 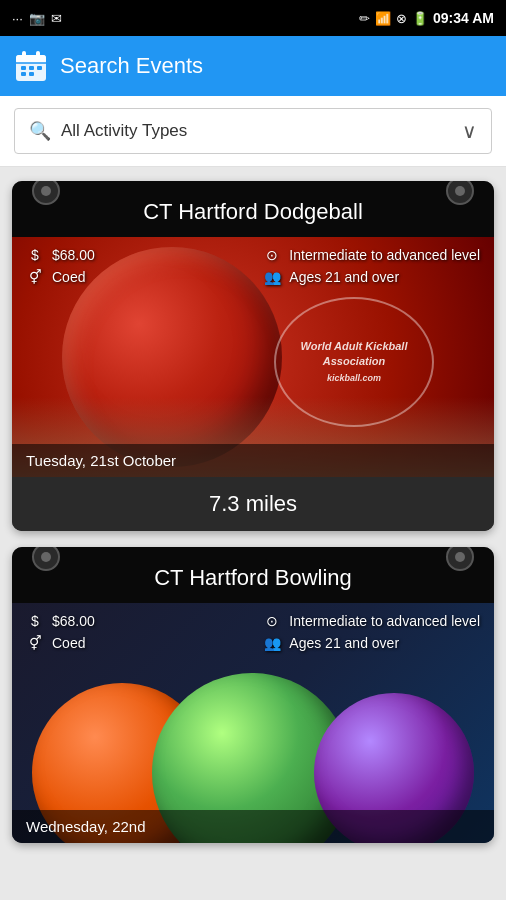 What do you see at coordinates (384, 621) in the screenshot?
I see `level-value-bowling: Intermediate to advanced level` at bounding box center [384, 621].